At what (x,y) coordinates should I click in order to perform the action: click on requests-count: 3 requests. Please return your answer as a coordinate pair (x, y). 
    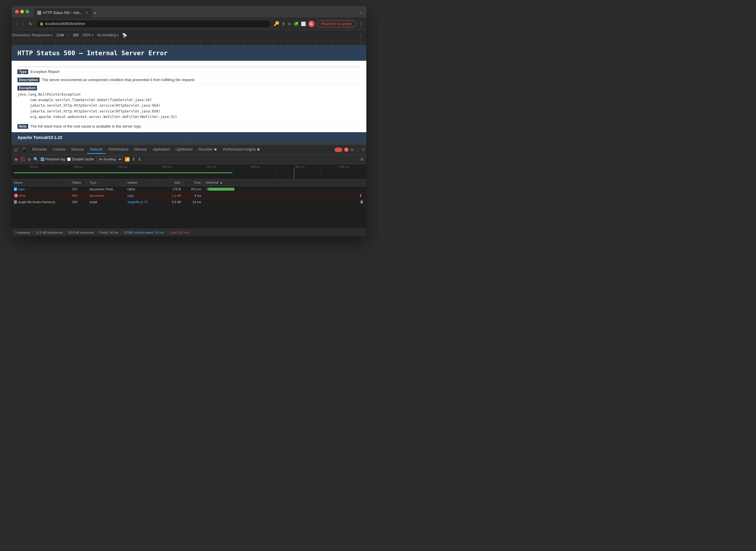
    Looking at the image, I should click on (23, 232).